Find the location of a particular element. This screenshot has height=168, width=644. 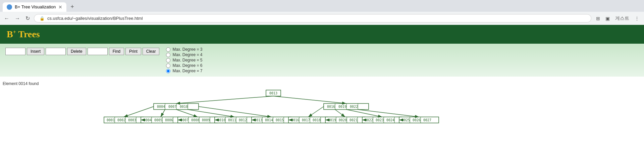

leaf-node-9: 0025 0026 0027 is located at coordinates (419, 120).